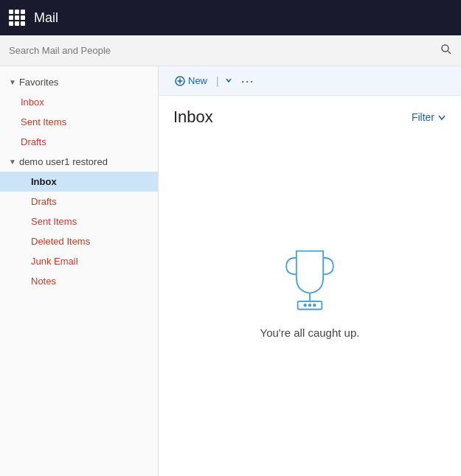  What do you see at coordinates (79, 202) in the screenshot?
I see `sidebar-item-drafts: Drafts` at bounding box center [79, 202].